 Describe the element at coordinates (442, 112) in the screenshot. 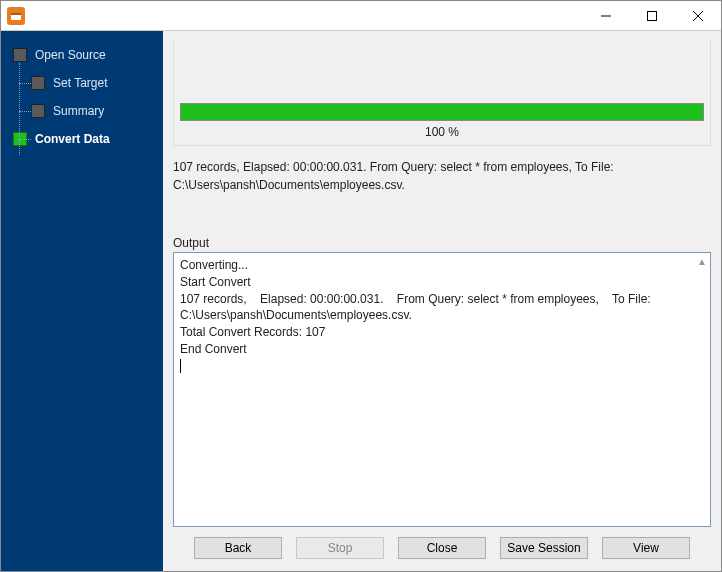

I see `progress-bar` at that location.